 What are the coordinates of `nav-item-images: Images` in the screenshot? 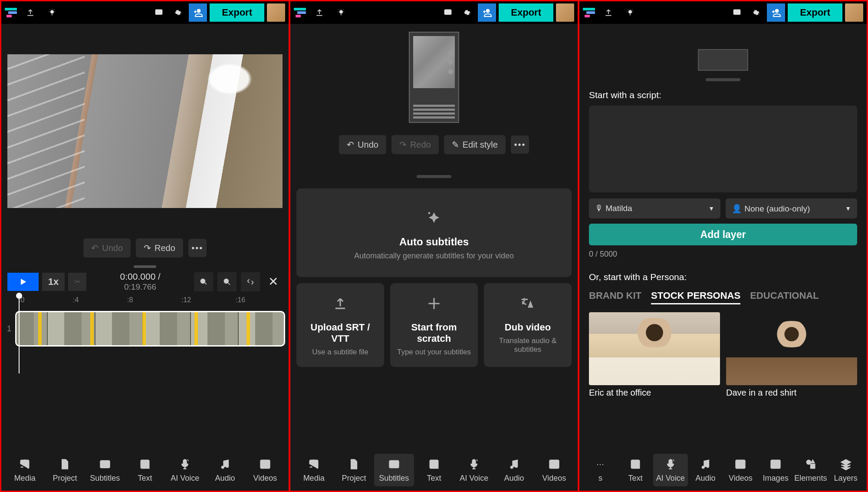 It's located at (776, 470).